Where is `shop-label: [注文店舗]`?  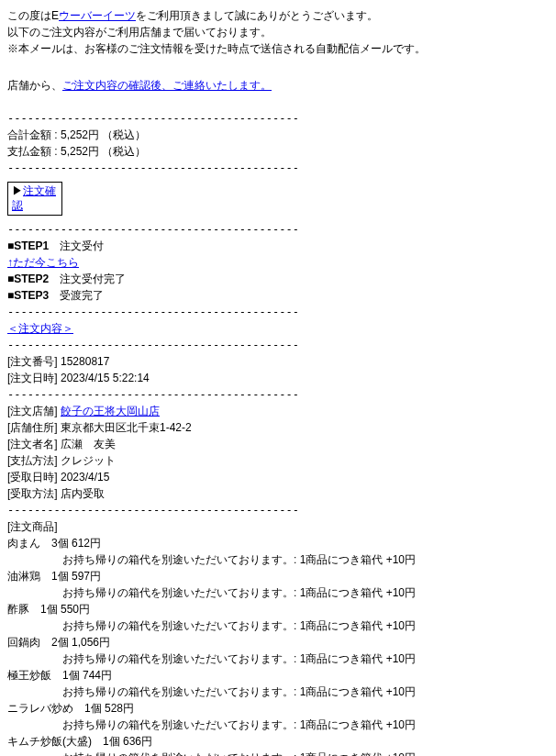
shop-label: [注文店舗] is located at coordinates (34, 411).